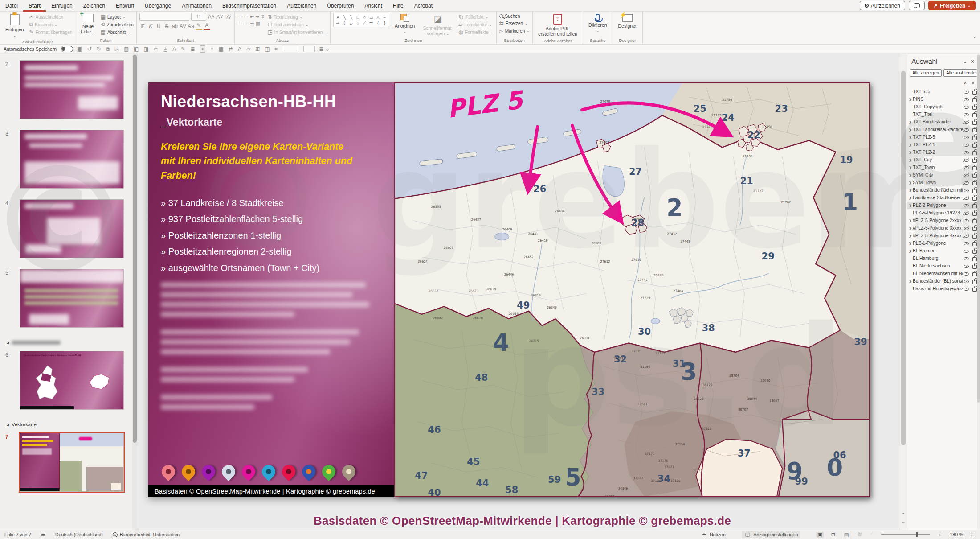  I want to click on layer-row: ❯PLZ-2-Polygone, so click(943, 205).